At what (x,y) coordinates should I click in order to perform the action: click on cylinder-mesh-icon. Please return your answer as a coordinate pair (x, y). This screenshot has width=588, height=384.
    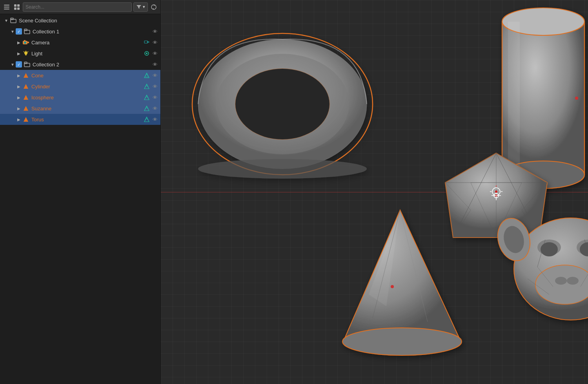
    Looking at the image, I should click on (26, 86).